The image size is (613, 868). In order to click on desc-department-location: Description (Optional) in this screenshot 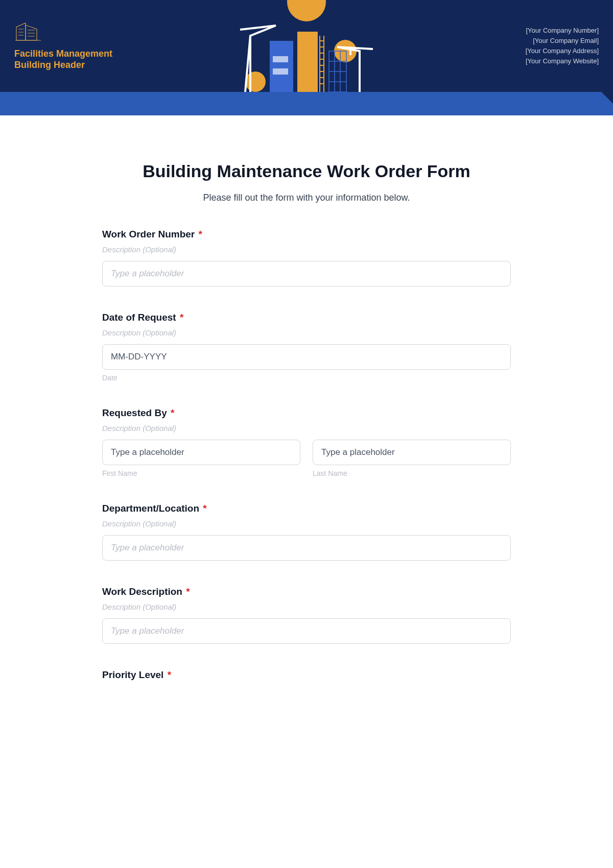, I will do `click(306, 524)`.